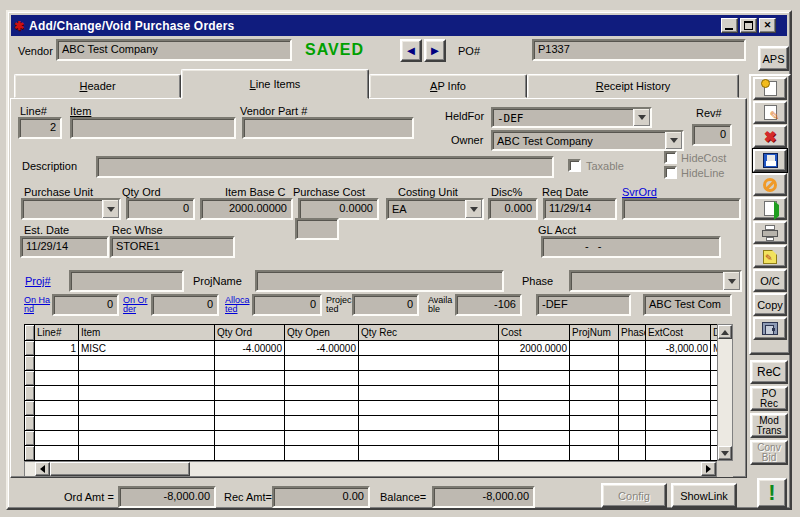 The width and height of the screenshot is (800, 517). Describe the element at coordinates (126, 281) in the screenshot. I see `proj-number-field` at that location.